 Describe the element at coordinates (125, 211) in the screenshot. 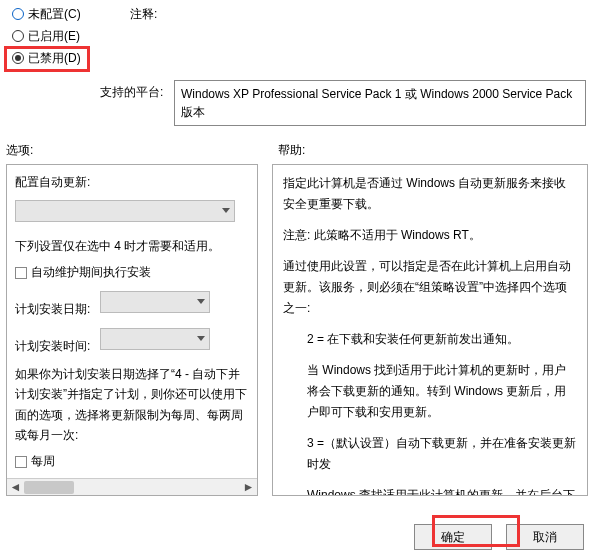

I see `auto-update-combo` at that location.